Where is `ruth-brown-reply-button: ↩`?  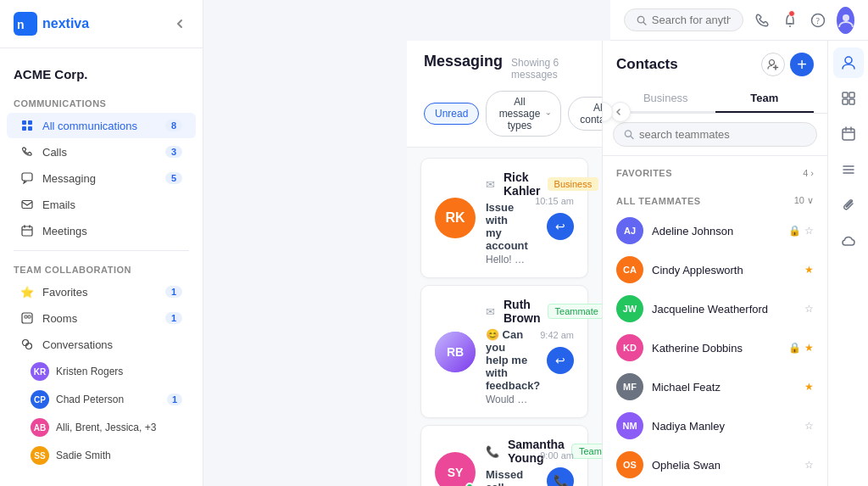
ruth-brown-reply-button: ↩ is located at coordinates (560, 360).